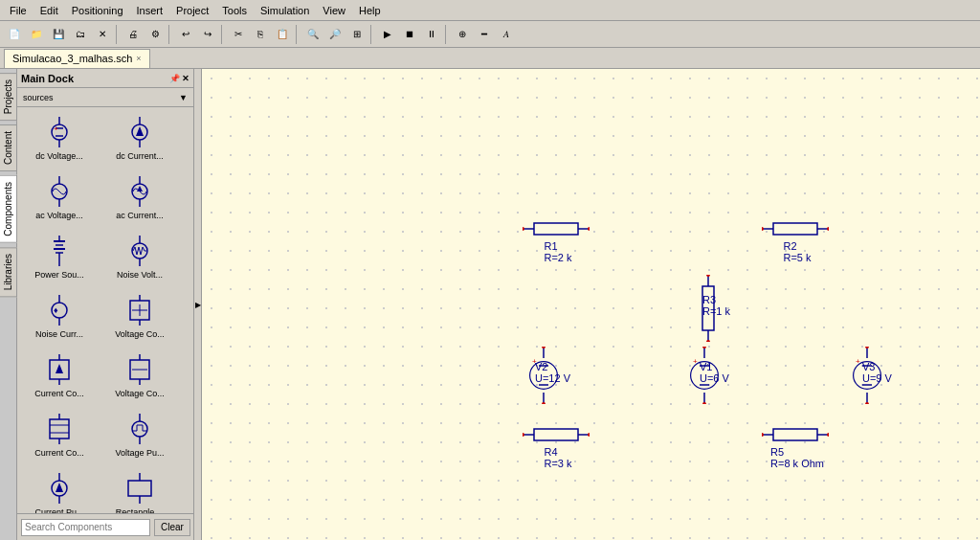 The height and width of the screenshot is (540, 980). I want to click on tabbar: Simulacao_3_malhas.sch ×, so click(490, 58).